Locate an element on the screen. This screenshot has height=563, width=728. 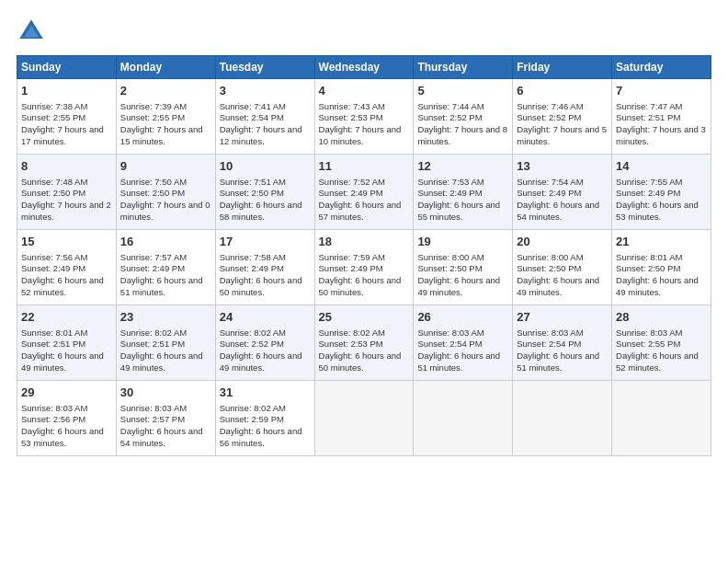
day-number: 10 is located at coordinates (265, 167).